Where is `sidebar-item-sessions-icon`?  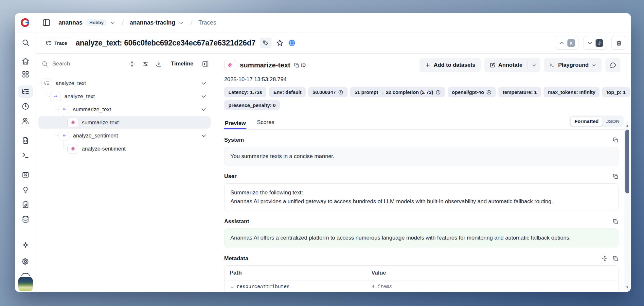 sidebar-item-sessions-icon is located at coordinates (26, 106).